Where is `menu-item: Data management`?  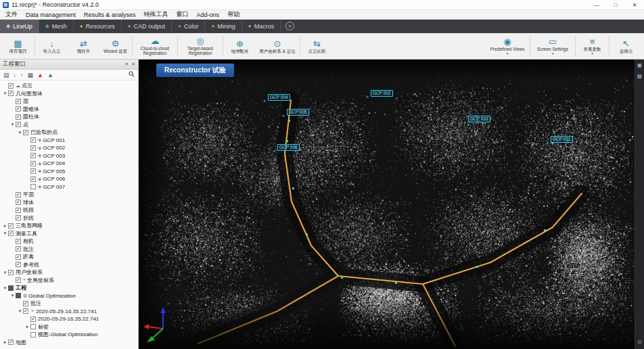
menu-item: Data management is located at coordinates (51, 15).